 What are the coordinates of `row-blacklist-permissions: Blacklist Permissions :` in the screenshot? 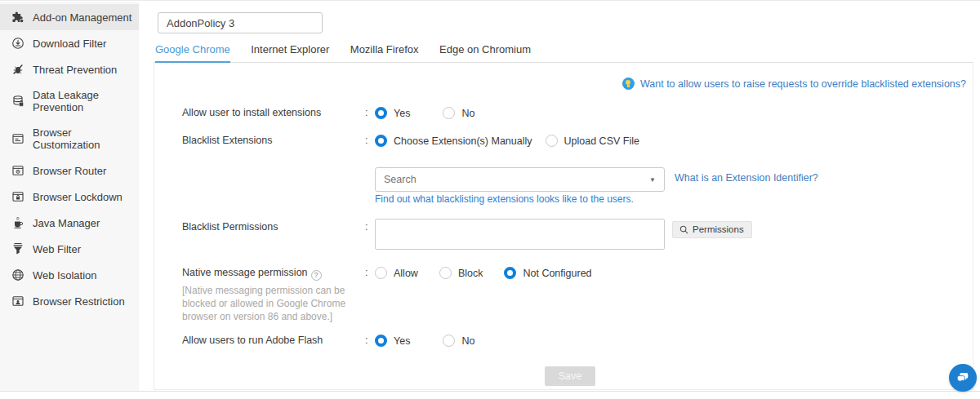 It's located at (278, 227).